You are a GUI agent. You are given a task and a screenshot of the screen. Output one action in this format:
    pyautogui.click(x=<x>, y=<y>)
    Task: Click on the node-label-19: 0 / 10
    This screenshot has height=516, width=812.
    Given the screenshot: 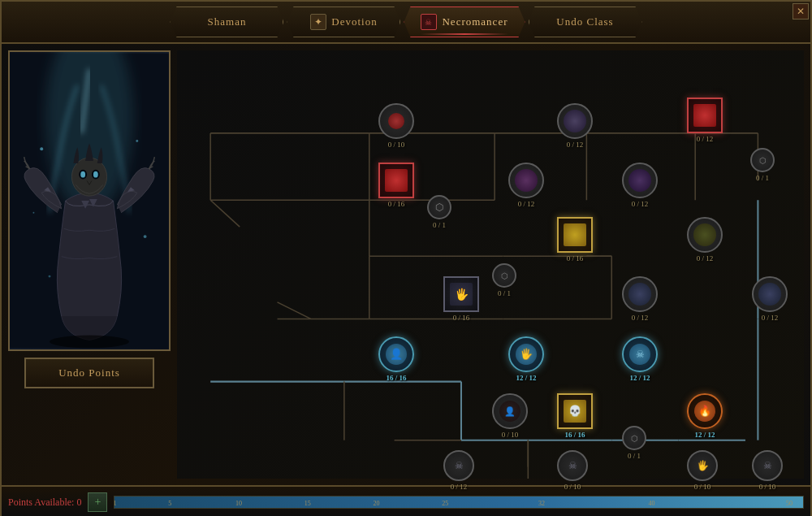 What is the action you would take?
    pyautogui.click(x=510, y=435)
    